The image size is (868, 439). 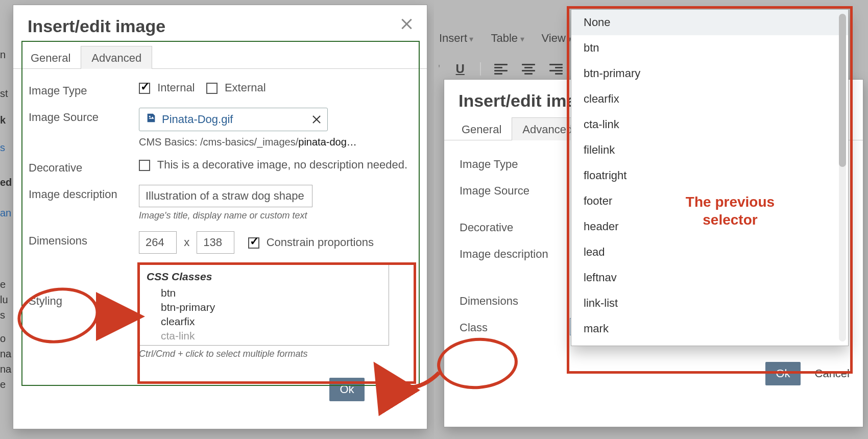 What do you see at coordinates (556, 69) in the screenshot?
I see `align-right-icon` at bounding box center [556, 69].